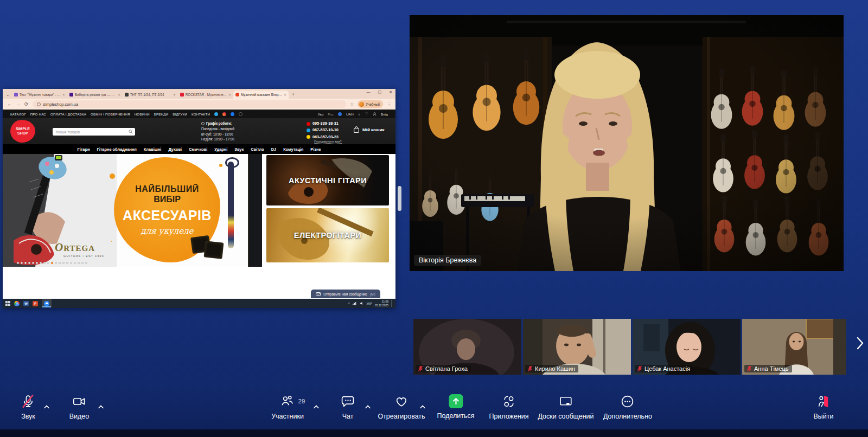 The image size is (868, 437). Describe the element at coordinates (40, 94) in the screenshot. I see `browser-tab-forms: Тест "Музичні товари" - Goog ×` at that location.